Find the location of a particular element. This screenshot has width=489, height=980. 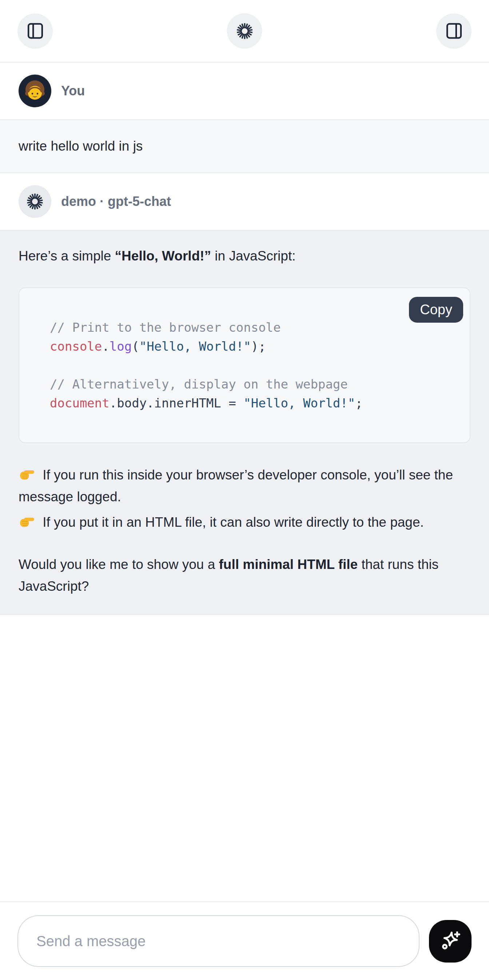

panel-right-icon is located at coordinates (454, 31).